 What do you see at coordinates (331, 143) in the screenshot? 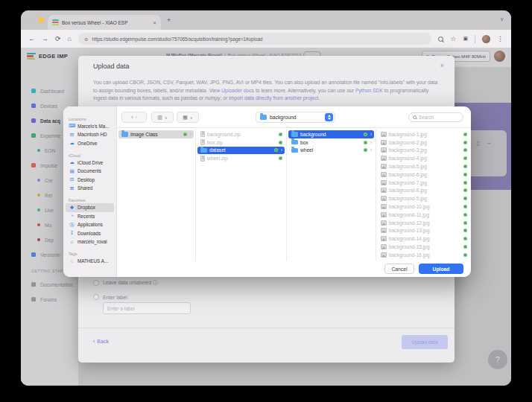
I see `file-row: box ›` at bounding box center [331, 143].